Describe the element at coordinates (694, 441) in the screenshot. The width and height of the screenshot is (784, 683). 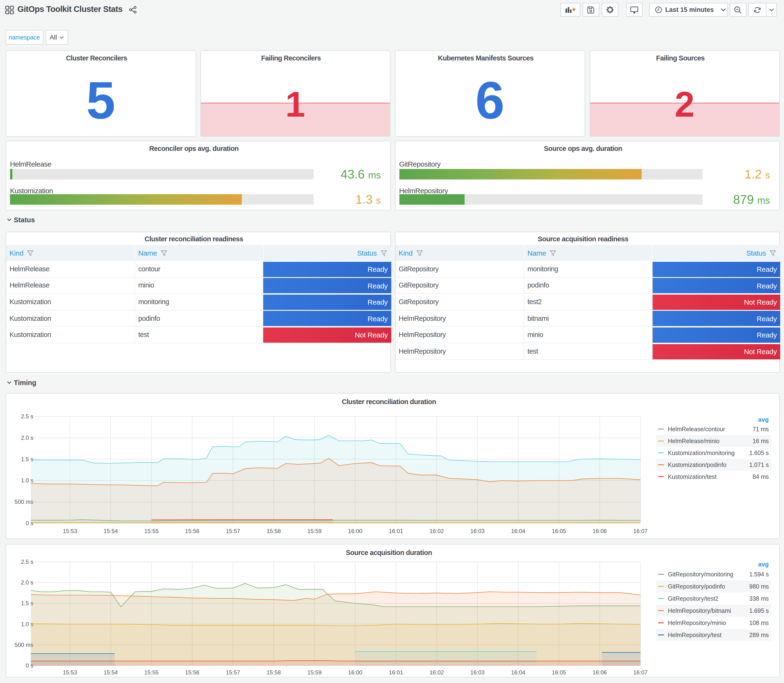
I see `svg-text: HelmRelease/minio` at that location.